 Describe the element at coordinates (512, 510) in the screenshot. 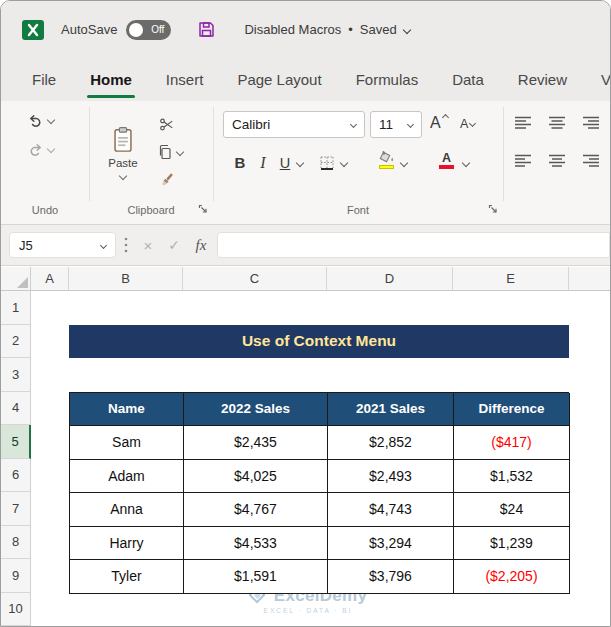

I see `cell-difference: $24` at that location.